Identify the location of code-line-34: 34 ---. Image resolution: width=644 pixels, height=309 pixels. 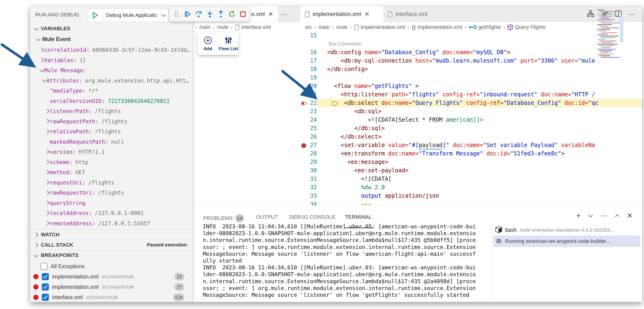
(471, 203).